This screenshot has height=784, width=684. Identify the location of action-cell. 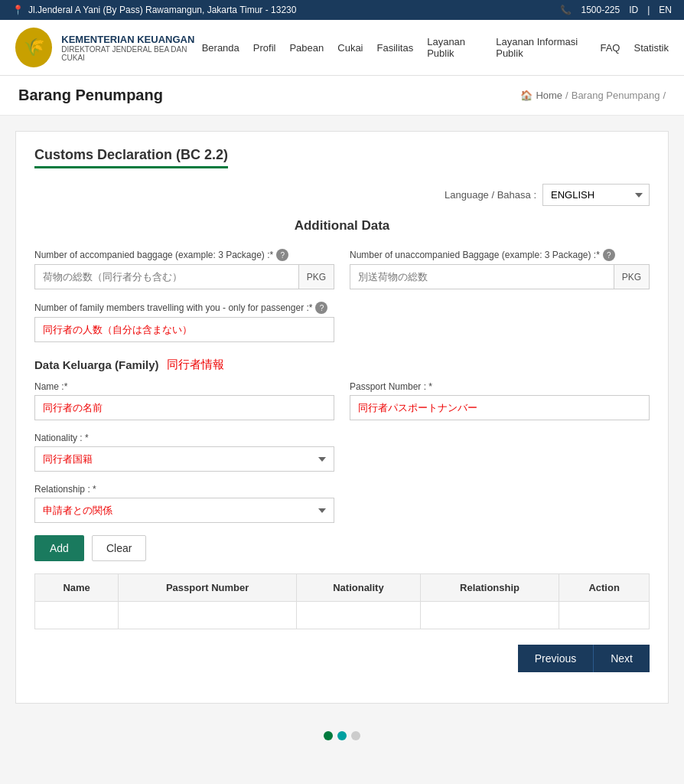
(604, 616).